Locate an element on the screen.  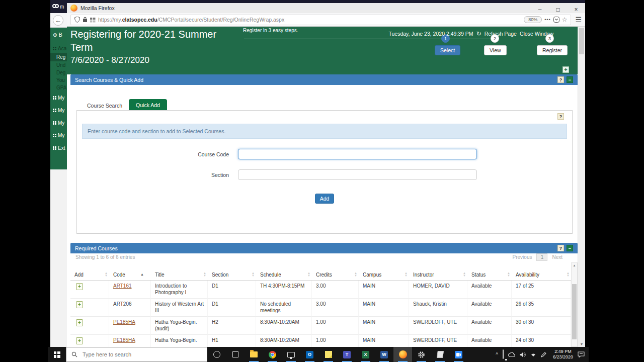
table-scrollbar-thumb is located at coordinates (575, 312).